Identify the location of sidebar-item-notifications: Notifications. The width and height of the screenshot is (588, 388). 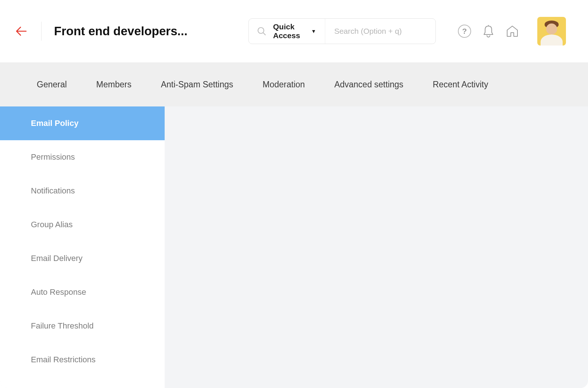
(82, 191).